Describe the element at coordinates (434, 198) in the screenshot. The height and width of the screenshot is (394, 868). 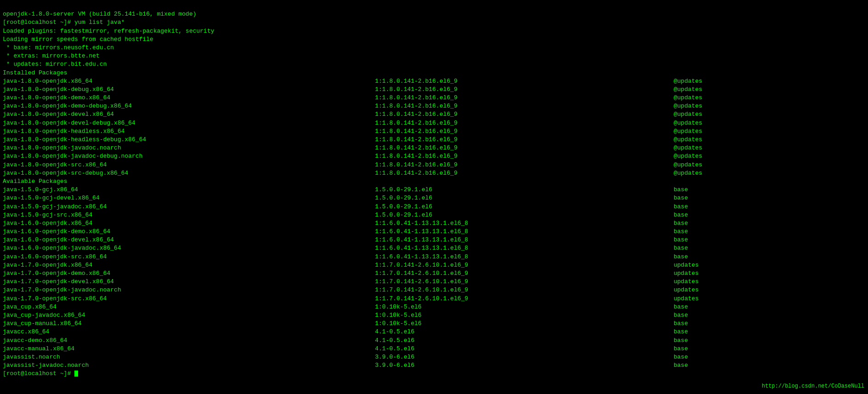
I see `terminal-line: java-1.5.0-gcj-devel.x86_641.5.0.0-29.1.…` at that location.